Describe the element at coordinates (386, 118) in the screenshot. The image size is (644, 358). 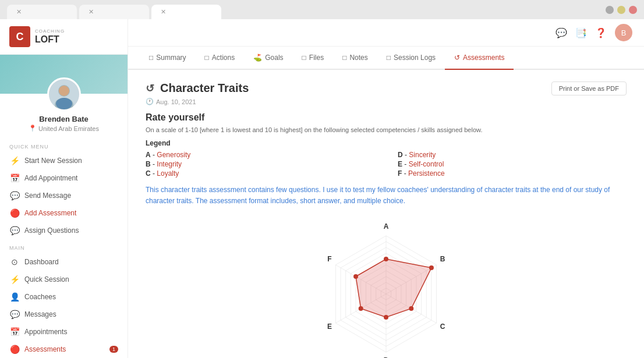
I see `rate-heading: Rate yourself` at that location.